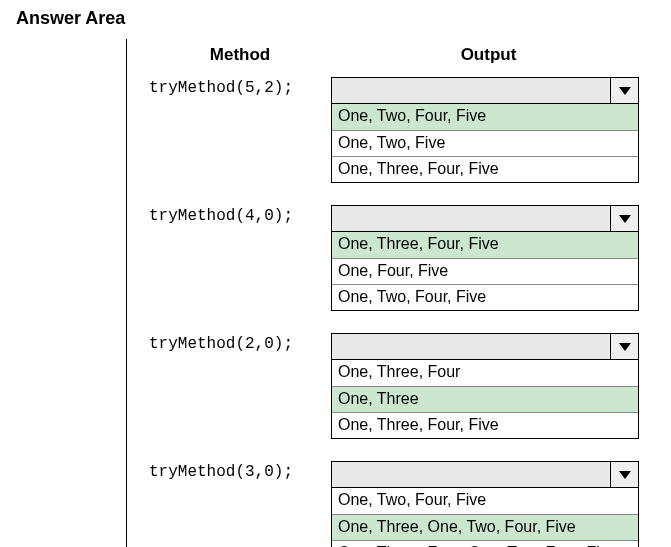 The image size is (671, 547). I want to click on table-row: tryMethod(2,0); One, Three, Four One, Th…, so click(398, 386).